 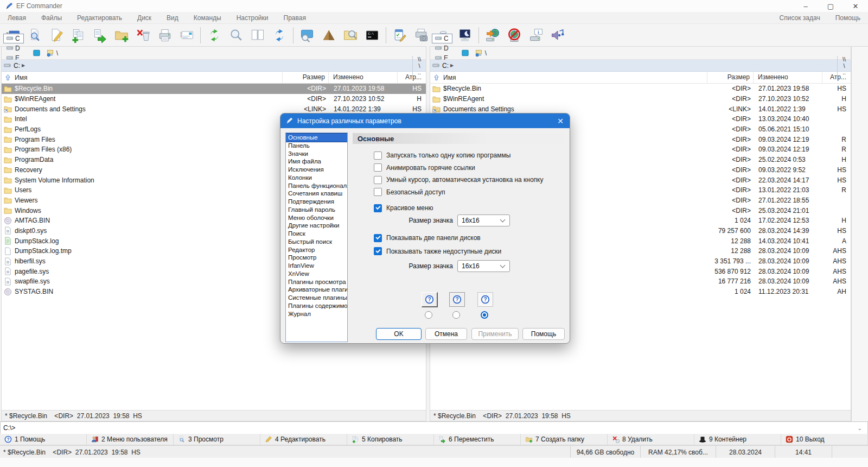 I want to click on sync-dirs-button, so click(x=279, y=35).